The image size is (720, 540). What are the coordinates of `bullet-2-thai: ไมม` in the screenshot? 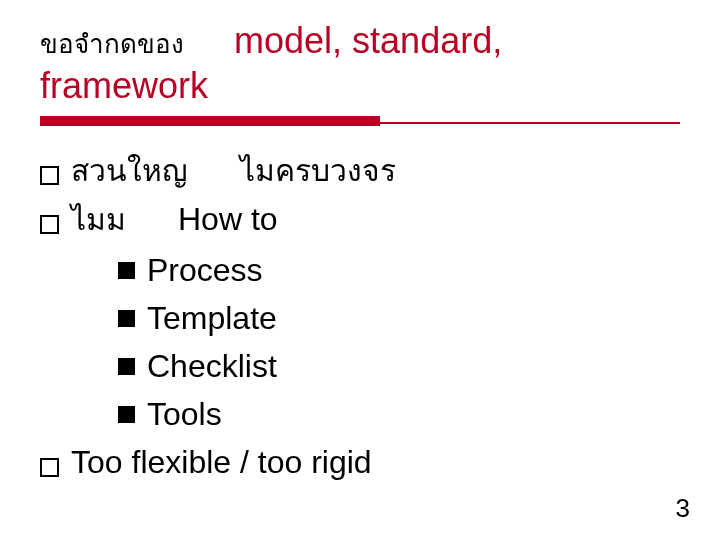 It's located at (98, 220).